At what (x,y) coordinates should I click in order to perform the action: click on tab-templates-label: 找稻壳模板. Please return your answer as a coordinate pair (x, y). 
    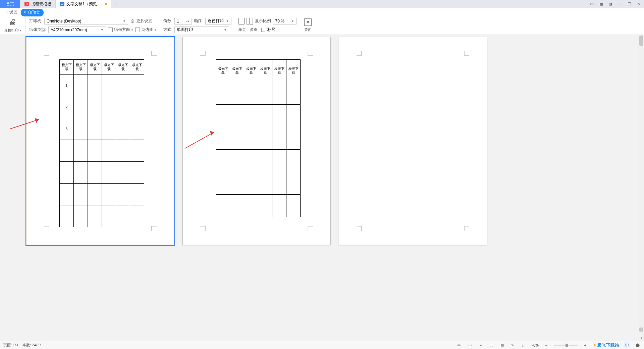
    Looking at the image, I should click on (41, 4).